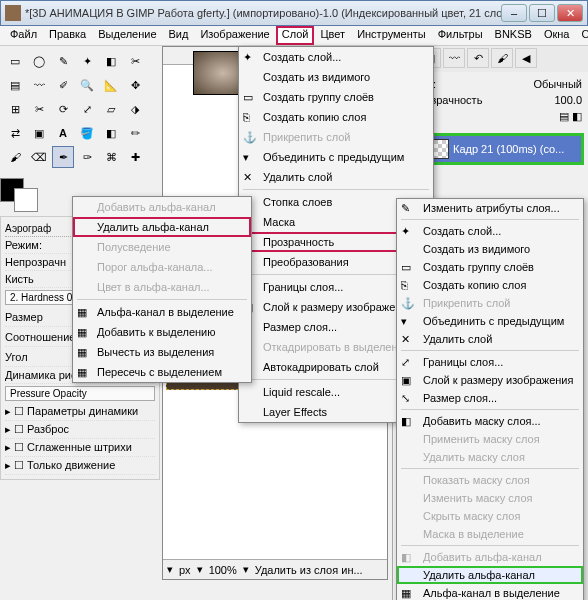 Image resolution: width=588 pixels, height=600 pixels. I want to click on minimize-button: –, so click(514, 13).